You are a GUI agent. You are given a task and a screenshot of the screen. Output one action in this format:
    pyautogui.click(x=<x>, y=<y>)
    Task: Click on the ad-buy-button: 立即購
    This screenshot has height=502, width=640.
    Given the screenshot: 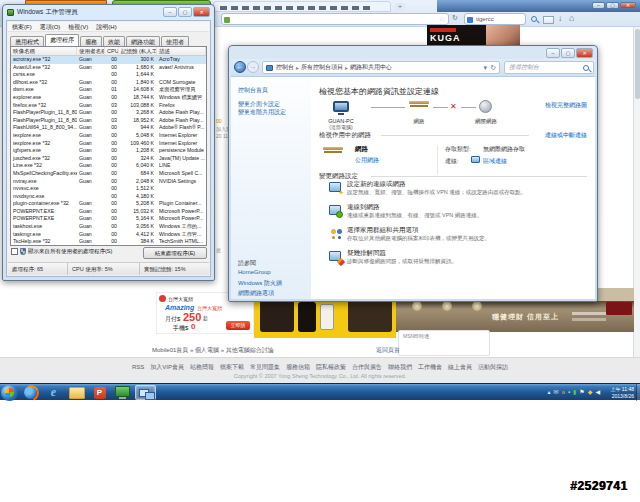 What is the action you would take?
    pyautogui.click(x=238, y=326)
    